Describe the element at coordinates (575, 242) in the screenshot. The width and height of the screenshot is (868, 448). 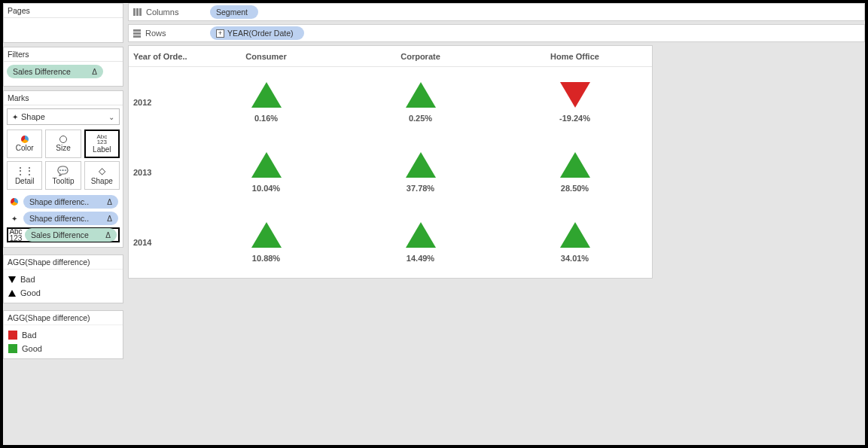
I see `cell-2014-home: 34.01%` at that location.